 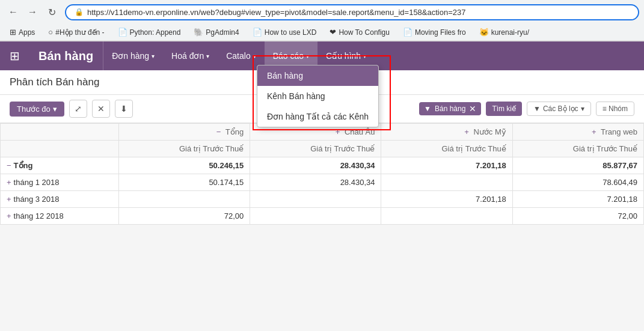 I want to click on table-col-nuoc-my: + Nước Mỹ, so click(x=447, y=132).